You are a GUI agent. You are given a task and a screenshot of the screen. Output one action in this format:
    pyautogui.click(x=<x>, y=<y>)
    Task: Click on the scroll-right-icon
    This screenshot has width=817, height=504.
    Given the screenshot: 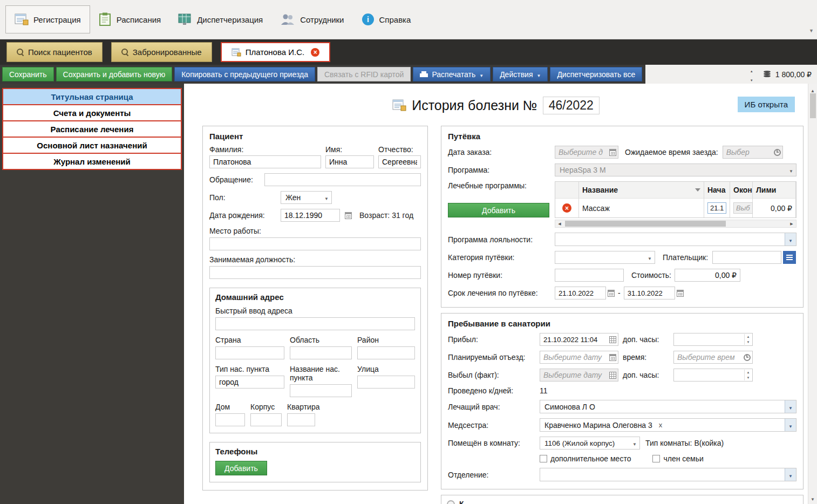 What is the action you would take?
    pyautogui.click(x=792, y=223)
    